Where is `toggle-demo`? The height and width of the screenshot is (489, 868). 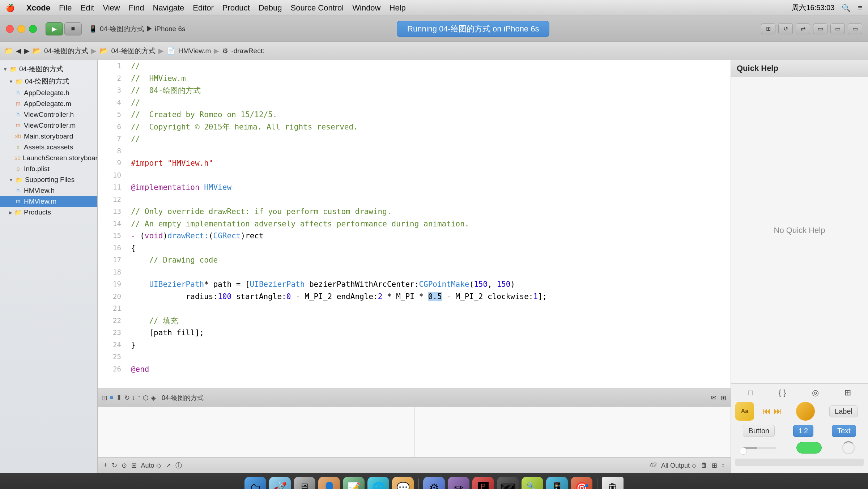
toggle-demo is located at coordinates (809, 448).